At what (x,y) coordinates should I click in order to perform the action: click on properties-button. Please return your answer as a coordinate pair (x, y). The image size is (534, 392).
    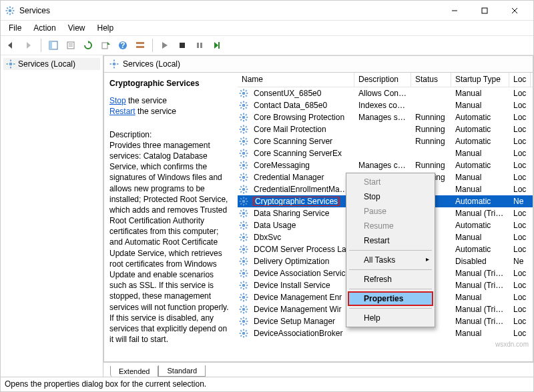
    Looking at the image, I should click on (71, 45).